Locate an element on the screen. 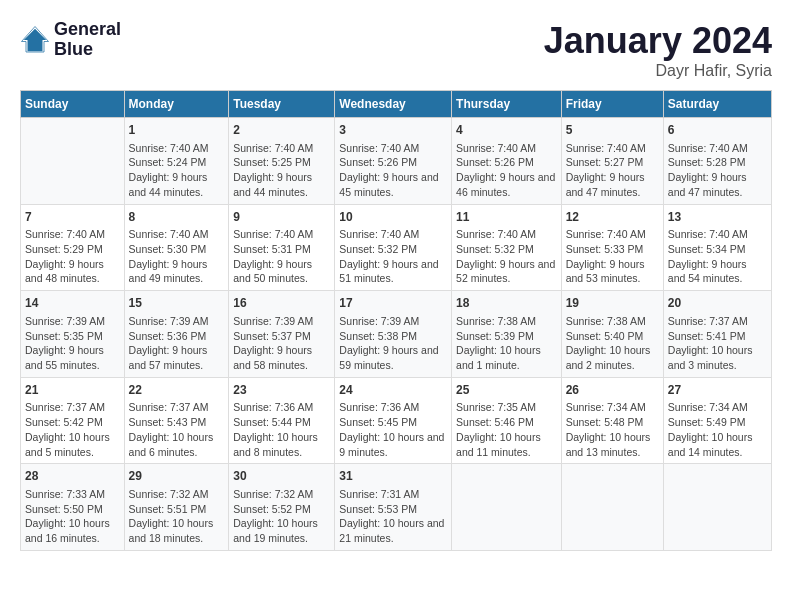  day-number: 14 is located at coordinates (72, 304).